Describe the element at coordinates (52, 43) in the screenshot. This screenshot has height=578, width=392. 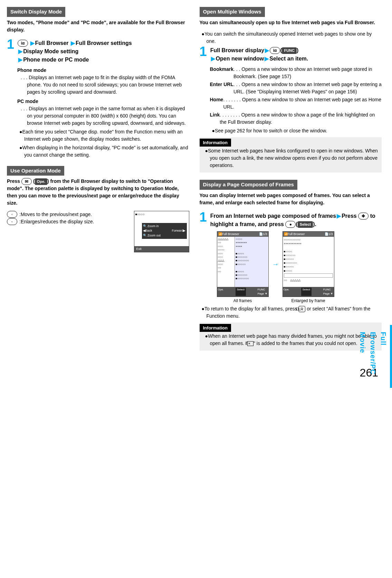
I see `step-text: Full Browser` at that location.